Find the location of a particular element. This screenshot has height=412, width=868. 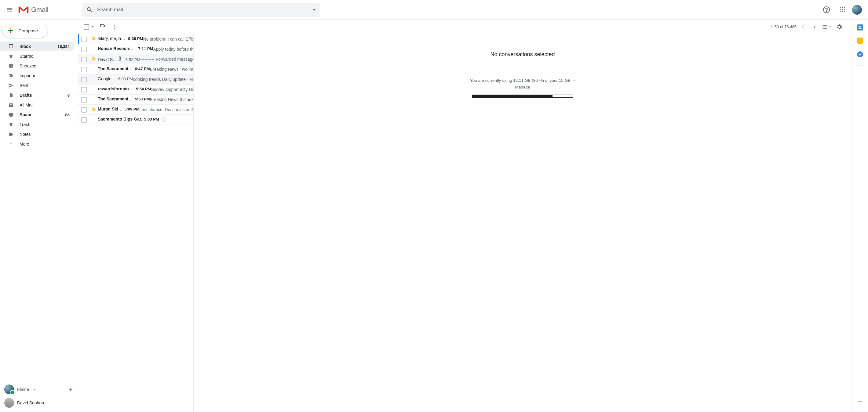

older-button is located at coordinates (815, 27).